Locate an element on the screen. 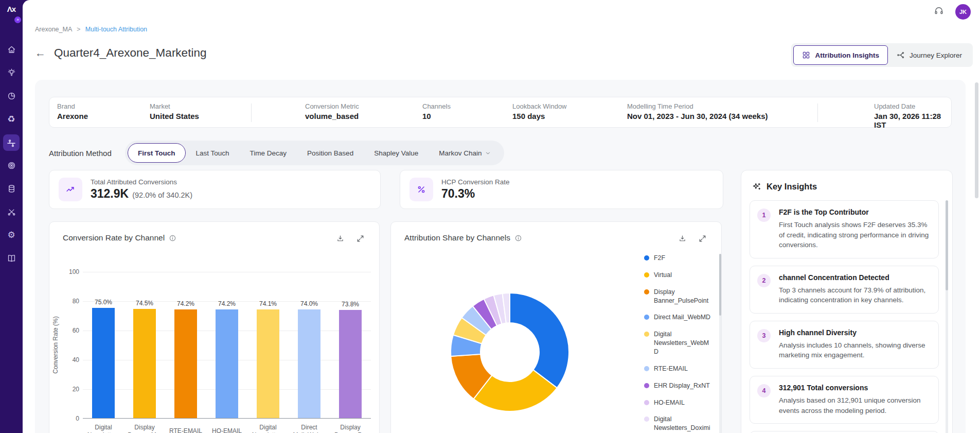  info-value: United States is located at coordinates (174, 116).